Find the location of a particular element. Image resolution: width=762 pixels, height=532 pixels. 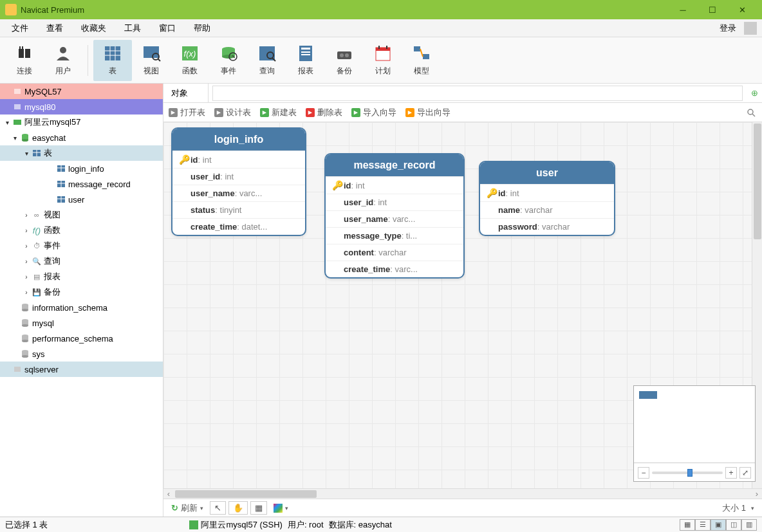

vertical-scrollbar is located at coordinates (757, 181).